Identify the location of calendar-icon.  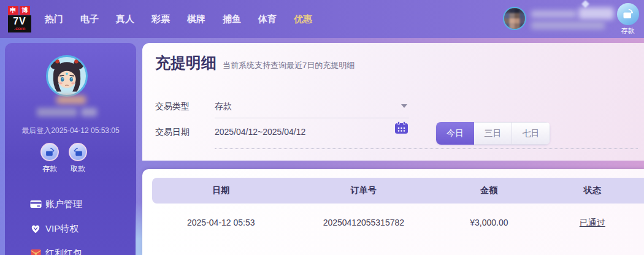
(401, 129).